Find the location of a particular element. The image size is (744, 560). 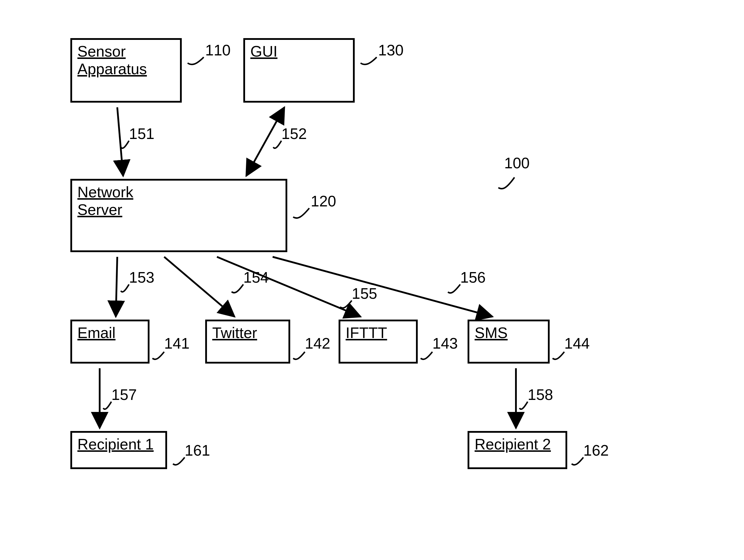

ref-edge-156: 156 is located at coordinates (473, 277).